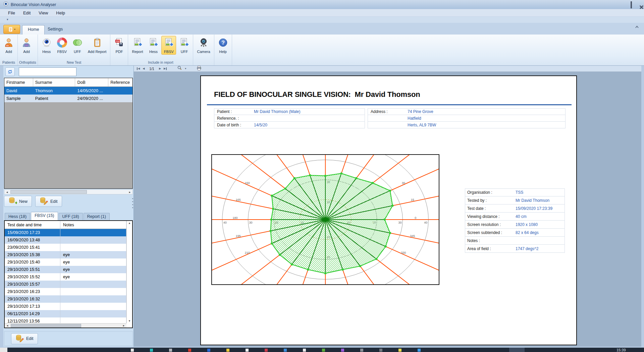 This screenshot has width=644, height=352. What do you see at coordinates (119, 45) in the screenshot?
I see `ribbon-button-pdf: PDFPDF` at bounding box center [119, 45].